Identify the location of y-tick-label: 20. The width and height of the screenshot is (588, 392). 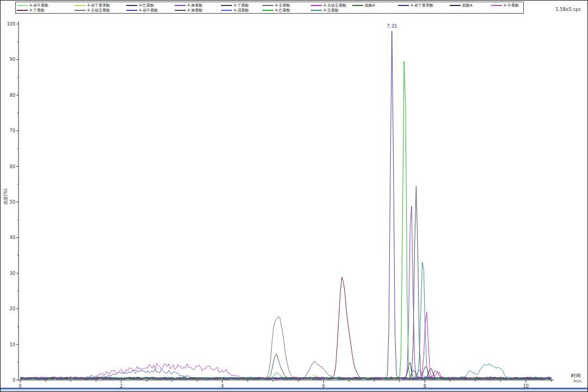
(13, 309).